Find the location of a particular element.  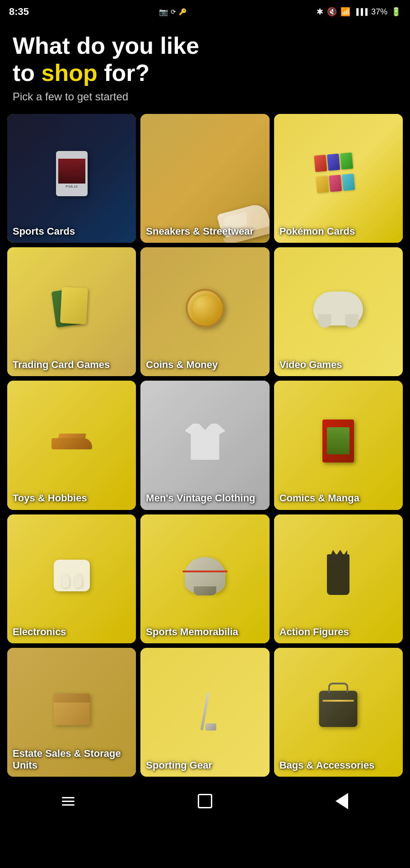

category-label: Coins & Money is located at coordinates (182, 365).